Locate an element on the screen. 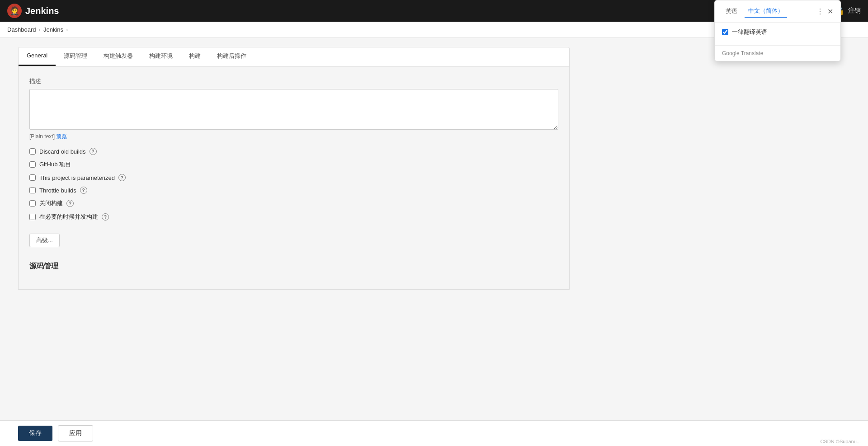  checkbox-disable is located at coordinates (33, 203).